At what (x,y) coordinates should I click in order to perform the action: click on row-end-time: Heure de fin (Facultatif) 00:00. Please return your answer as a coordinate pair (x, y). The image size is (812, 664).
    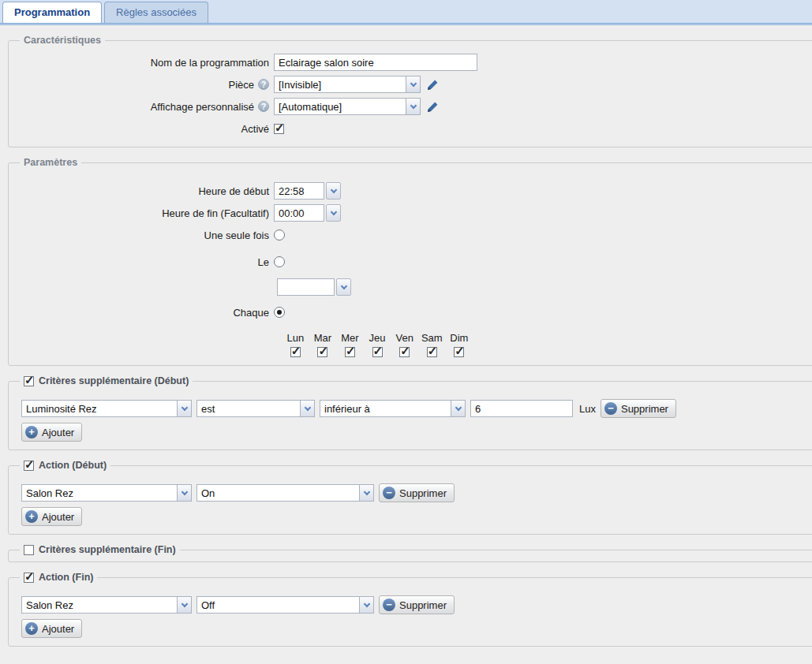
    Looking at the image, I should click on (411, 213).